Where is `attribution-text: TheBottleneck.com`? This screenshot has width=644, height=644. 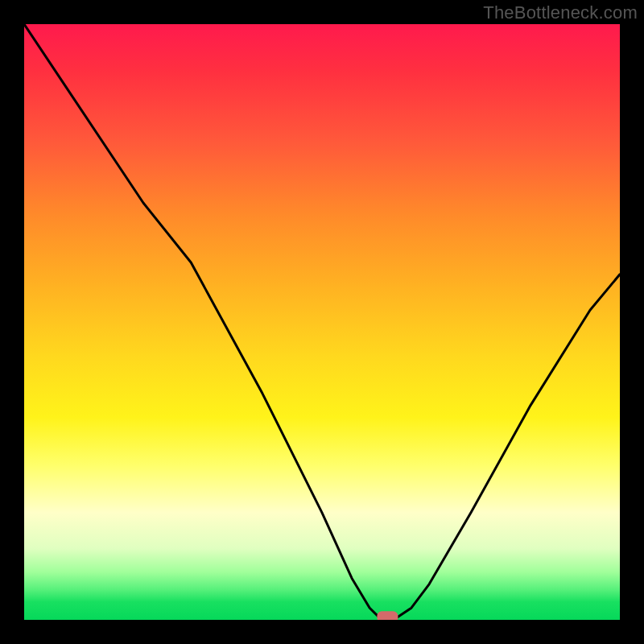 attribution-text: TheBottleneck.com is located at coordinates (560, 13).